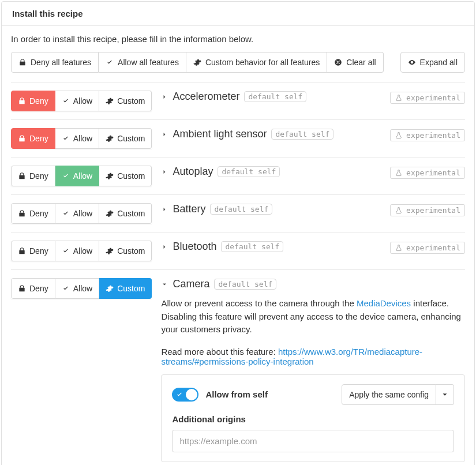 The image size is (476, 465). I want to click on spec-link: https://www.w3.org/TR/mediacapture-strea…, so click(292, 357).